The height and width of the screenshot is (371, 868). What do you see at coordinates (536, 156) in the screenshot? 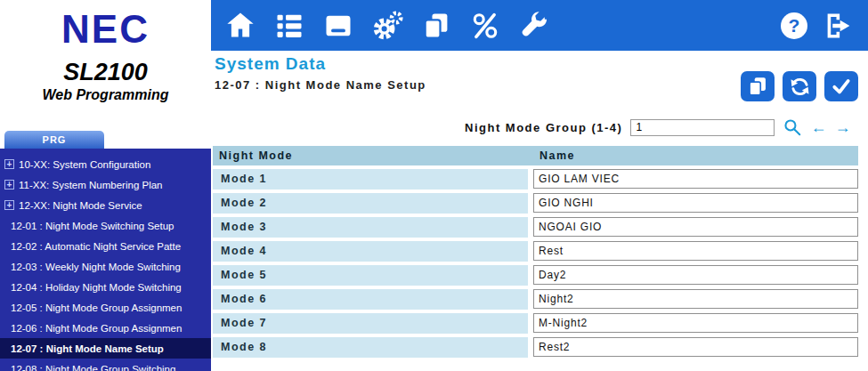
I see `table-header-row: Night Mode Name` at bounding box center [536, 156].